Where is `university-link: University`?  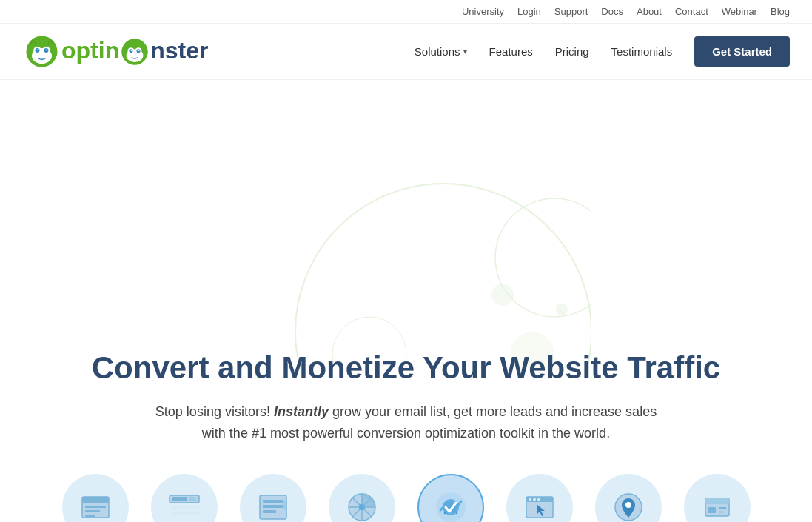 university-link: University is located at coordinates (483, 12).